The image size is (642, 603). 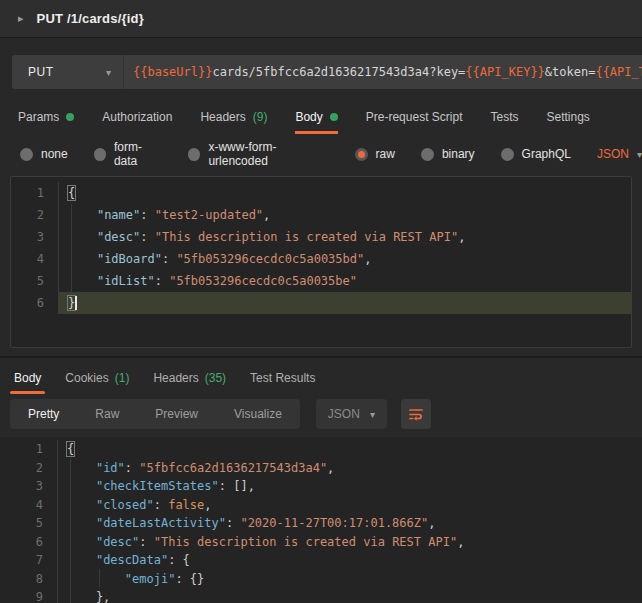 I want to click on request-title: PUT /1/cards/{id}, so click(x=90, y=18).